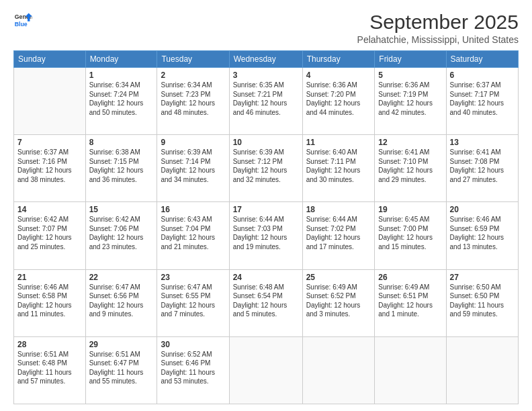  Describe the element at coordinates (482, 142) in the screenshot. I see `day-number: 13` at that location.